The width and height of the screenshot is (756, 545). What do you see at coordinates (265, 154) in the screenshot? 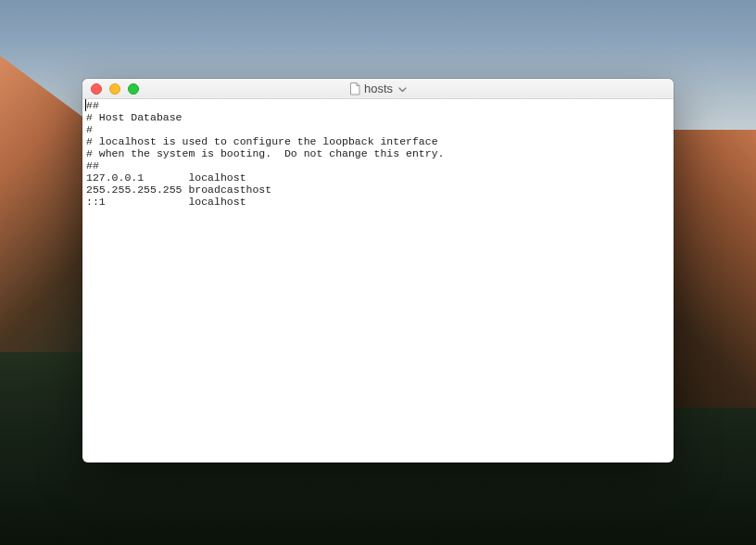
I see `editor-content: ## # Host Database # # localhost is used…` at bounding box center [265, 154].